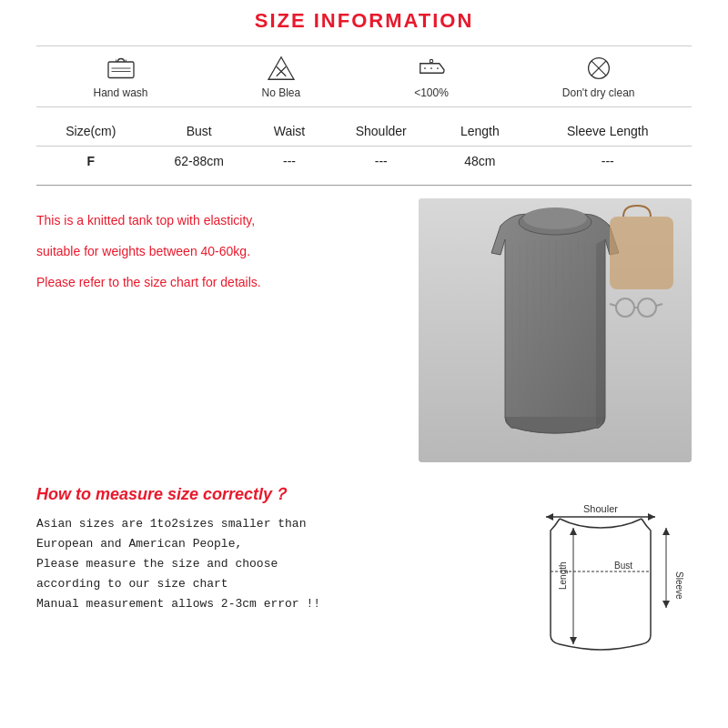  Describe the element at coordinates (431, 93) in the screenshot. I see `temp-label: <100%` at that location.